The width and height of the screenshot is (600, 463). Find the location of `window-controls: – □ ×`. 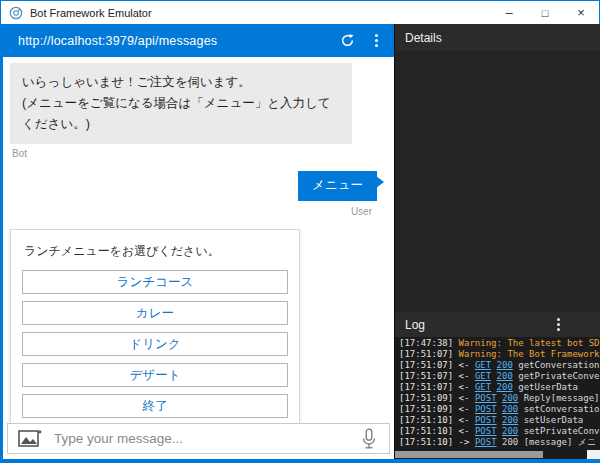

window-controls: – □ × is located at coordinates (545, 12).